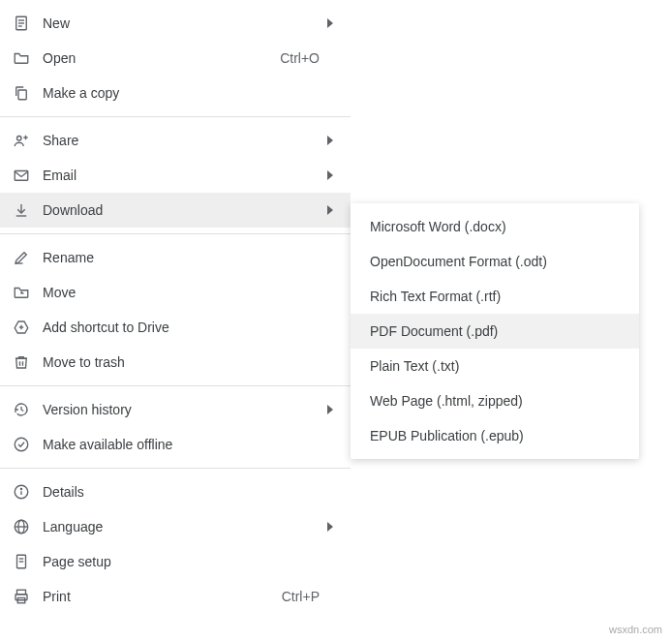 This screenshot has height=641, width=672. What do you see at coordinates (21, 492) in the screenshot?
I see `info-icon` at bounding box center [21, 492].